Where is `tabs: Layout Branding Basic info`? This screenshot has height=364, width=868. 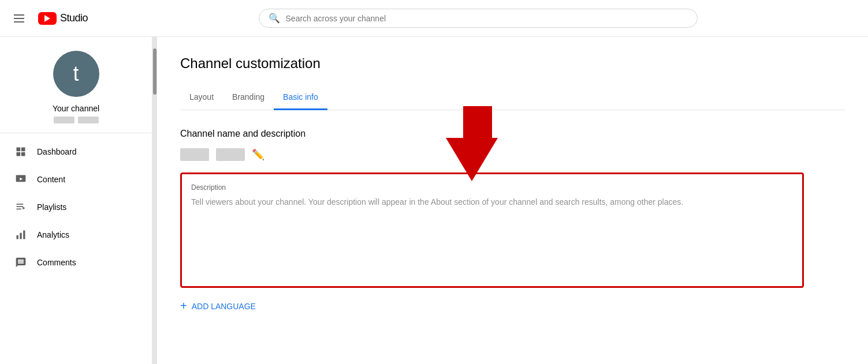 tabs: Layout Branding Basic info is located at coordinates (513, 98).